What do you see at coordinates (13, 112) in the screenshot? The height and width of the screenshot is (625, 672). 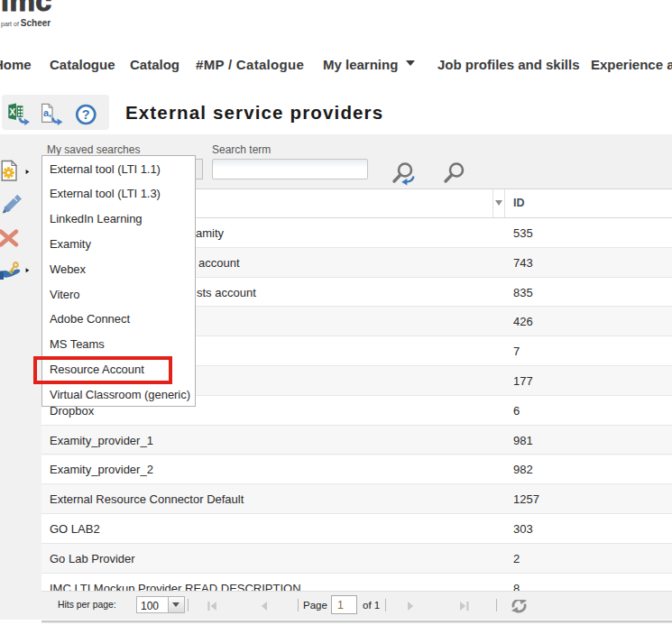 I see `svg-text: X` at bounding box center [13, 112].